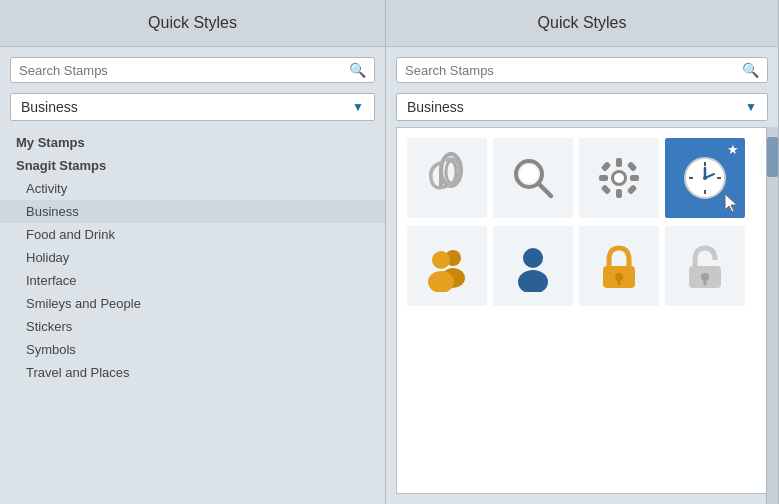 This screenshot has height=504, width=779. Describe the element at coordinates (192, 142) in the screenshot. I see `sidebar-item-my-stamps: My Stamps` at that location.